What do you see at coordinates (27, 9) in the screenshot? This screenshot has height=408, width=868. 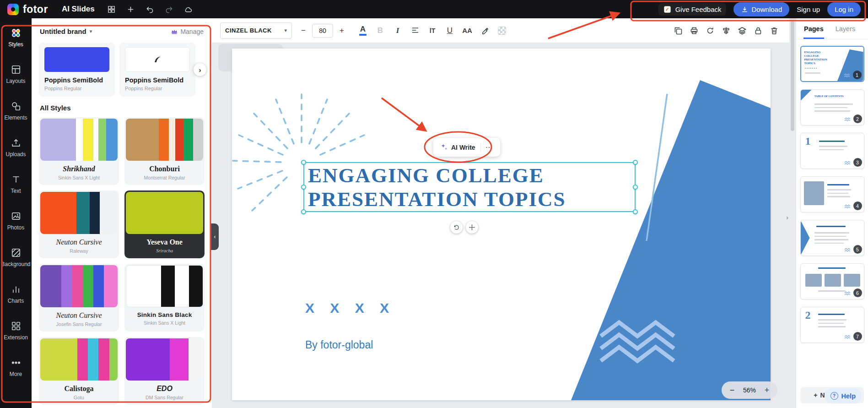 I see `fotor-logo: fotor` at bounding box center [27, 9].